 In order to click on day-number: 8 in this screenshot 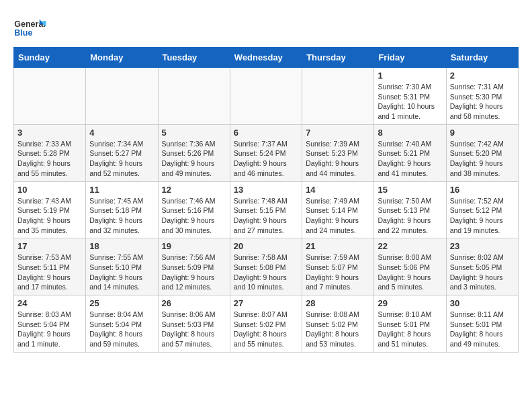, I will do `click(410, 133)`.